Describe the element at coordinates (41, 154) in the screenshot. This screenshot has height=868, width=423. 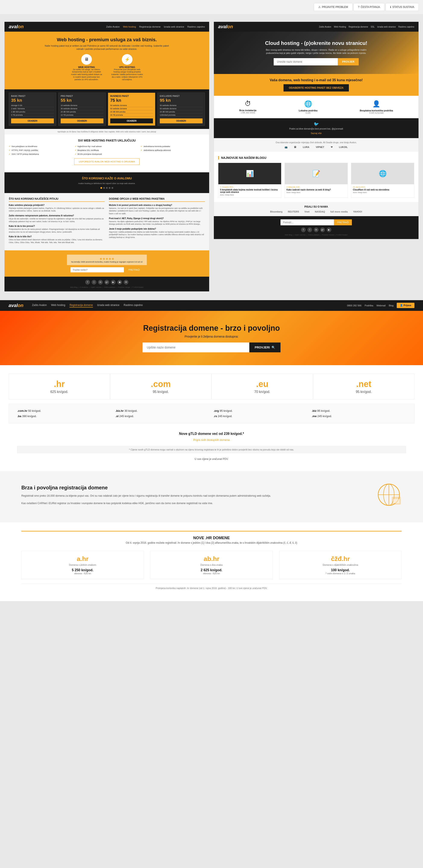
I see `include-7: ✓ SSH / SFTP pristup datotekama` at that location.